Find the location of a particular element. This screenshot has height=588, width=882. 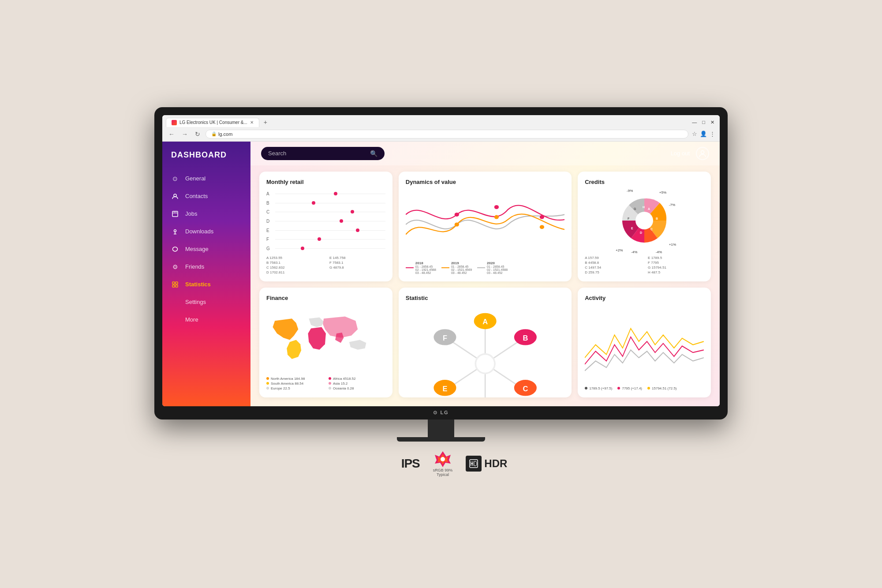

sidebar-item-contacts: Contacts is located at coordinates (206, 196).